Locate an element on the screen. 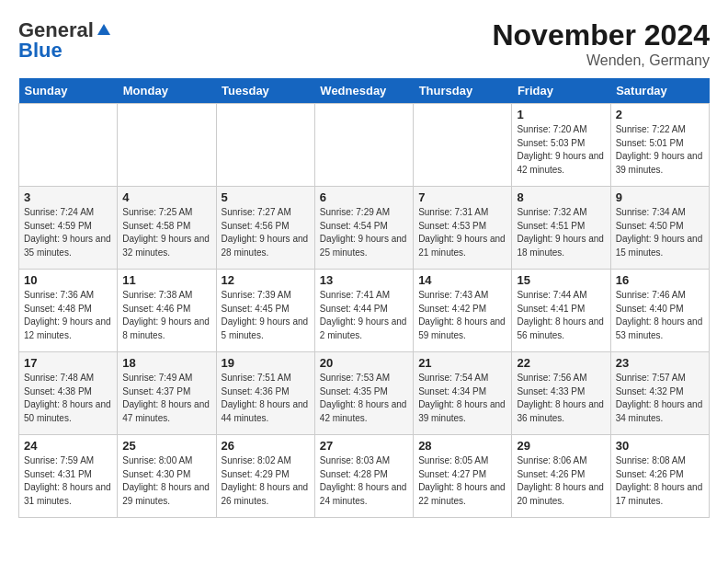 This screenshot has height=563, width=728. day-cell: 30Sunrise: 8:08 AM Sunset: 4:26 PM Dayli… is located at coordinates (660, 477).